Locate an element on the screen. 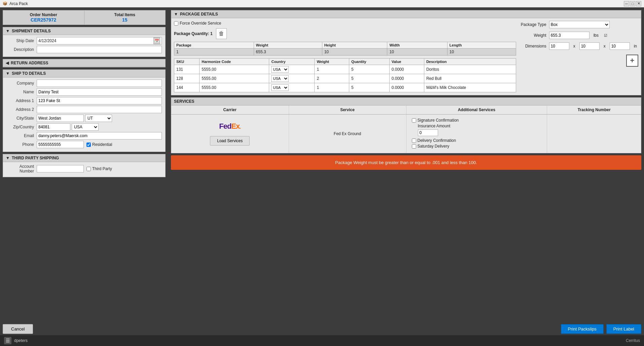  pkg-weight-label: Weight is located at coordinates (533, 35).